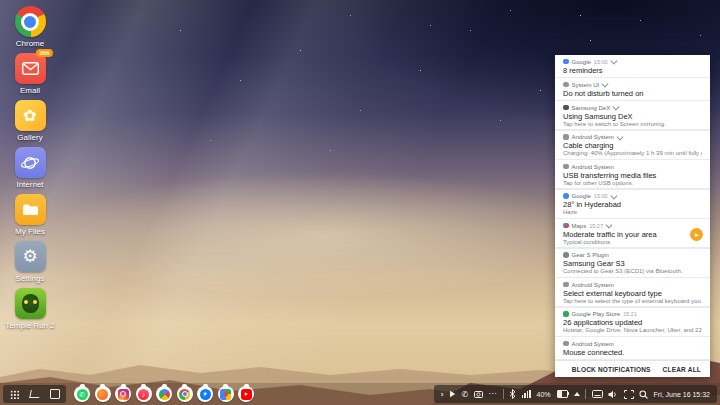 This screenshot has height=405, width=720. Describe the element at coordinates (632, 234) in the screenshot. I see `notification-title: Moderate traffic in your area` at that location.